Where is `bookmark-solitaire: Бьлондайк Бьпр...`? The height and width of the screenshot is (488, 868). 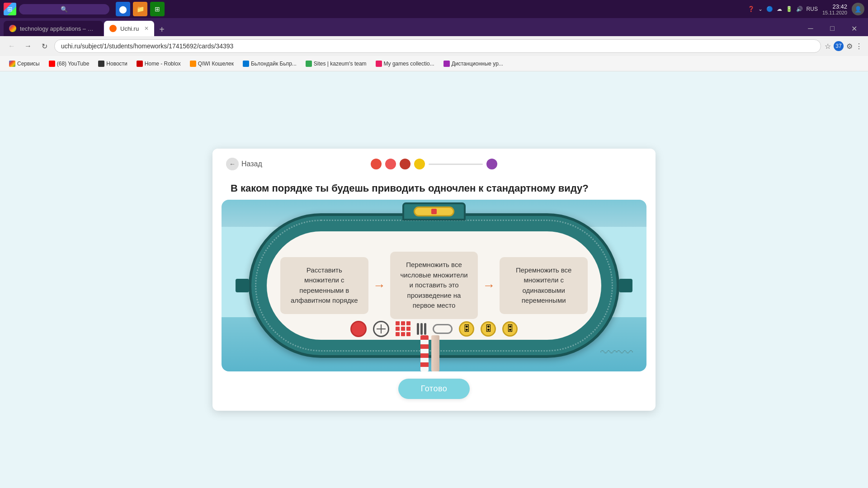
bookmark-solitaire: Бьлондайк Бьпр... is located at coordinates (269, 64).